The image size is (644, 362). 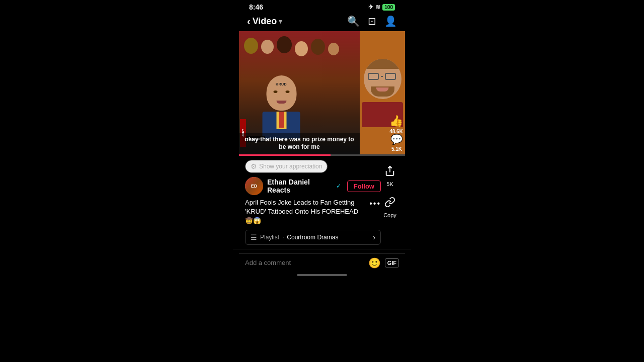 I want to click on playlist-name: Courtroom Dramas, so click(x=312, y=237).